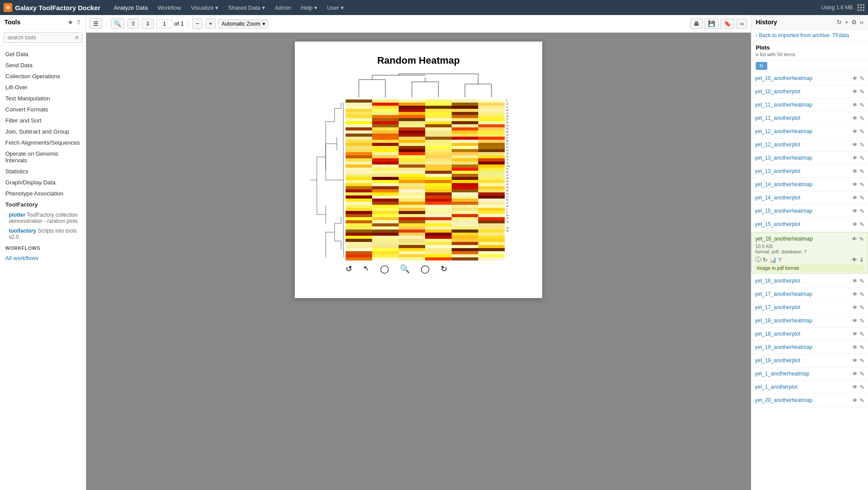  Describe the element at coordinates (839, 22) in the screenshot. I see `history-refresh-icon: ↻` at that location.